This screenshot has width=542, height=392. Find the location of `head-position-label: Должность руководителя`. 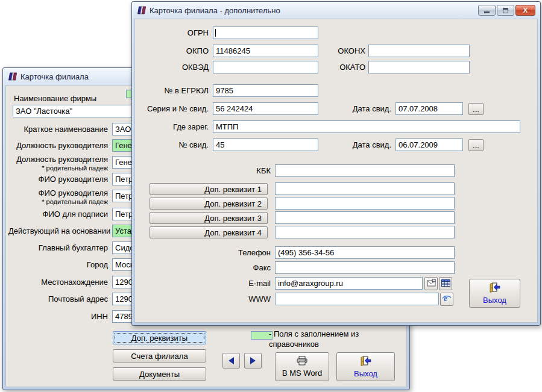

head-position-label: Должность руководителя is located at coordinates (58, 146).